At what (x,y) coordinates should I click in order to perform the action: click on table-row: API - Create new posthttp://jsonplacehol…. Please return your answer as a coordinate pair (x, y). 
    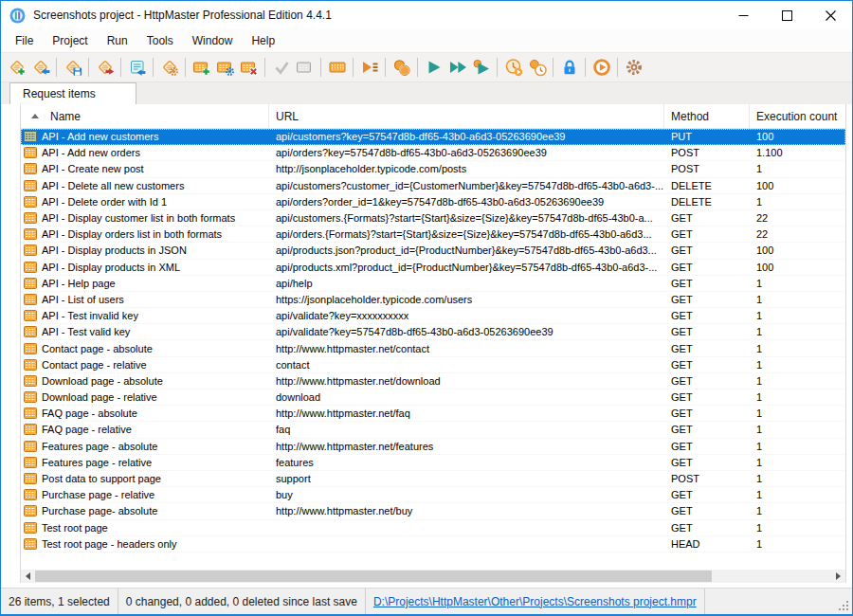
    Looking at the image, I should click on (433, 169).